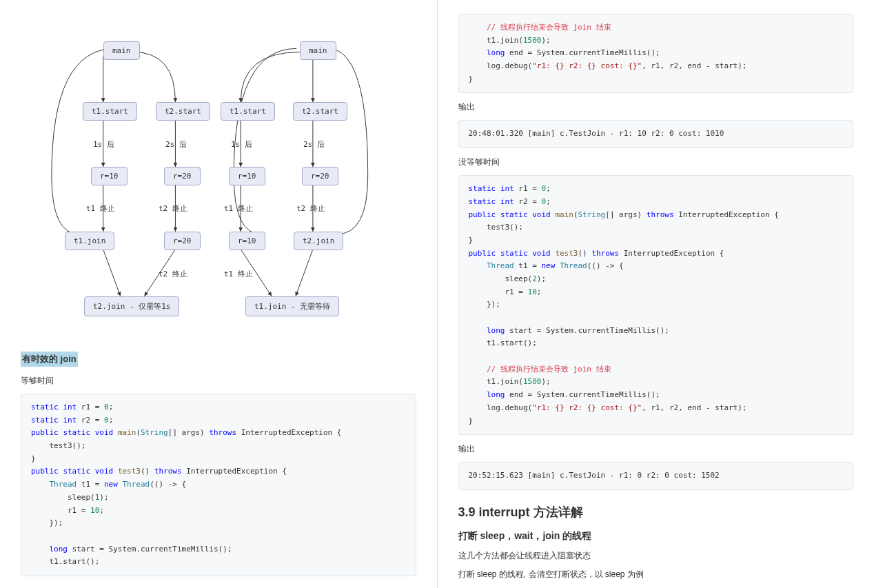  Describe the element at coordinates (318, 51) in the screenshot. I see `node-main-r: main` at that location.